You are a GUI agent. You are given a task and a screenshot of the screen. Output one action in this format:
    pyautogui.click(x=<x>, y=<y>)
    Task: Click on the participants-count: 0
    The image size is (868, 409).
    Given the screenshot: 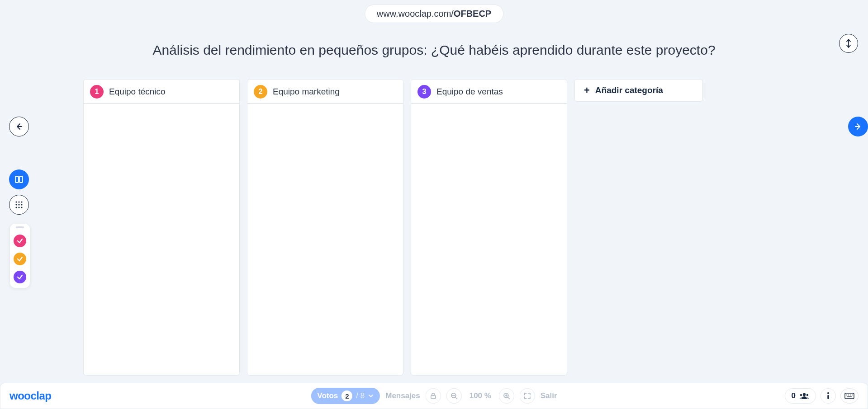 What is the action you would take?
    pyautogui.click(x=793, y=396)
    